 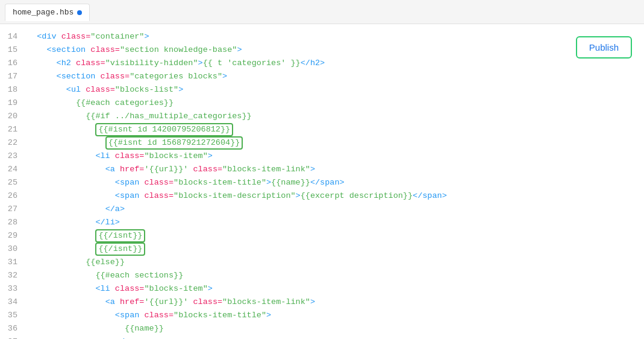 What do you see at coordinates (322, 302) in the screenshot?
I see `code-line: 34 <a href='{{url}}' class="blocks-item-…` at bounding box center [322, 302].